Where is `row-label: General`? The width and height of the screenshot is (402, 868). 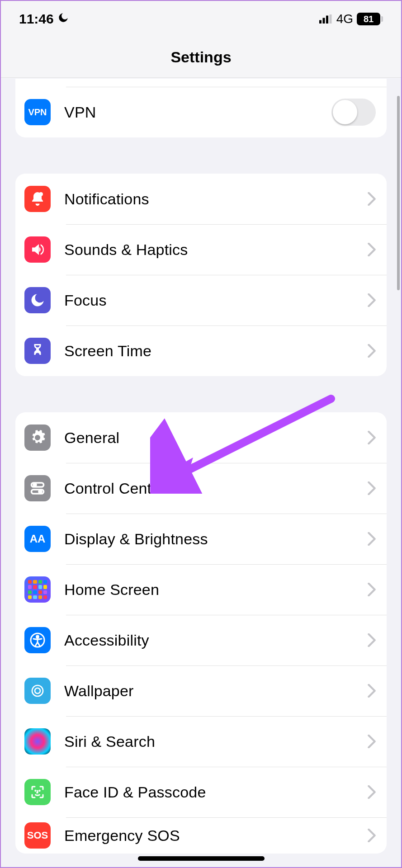 row-label: General is located at coordinates (216, 438).